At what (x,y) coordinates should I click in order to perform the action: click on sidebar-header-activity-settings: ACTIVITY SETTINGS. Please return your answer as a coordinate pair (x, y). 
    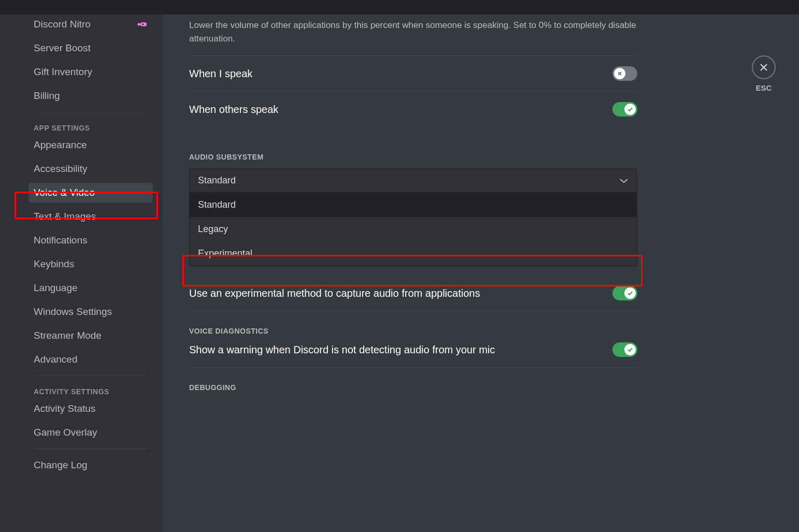
    Looking at the image, I should click on (91, 391).